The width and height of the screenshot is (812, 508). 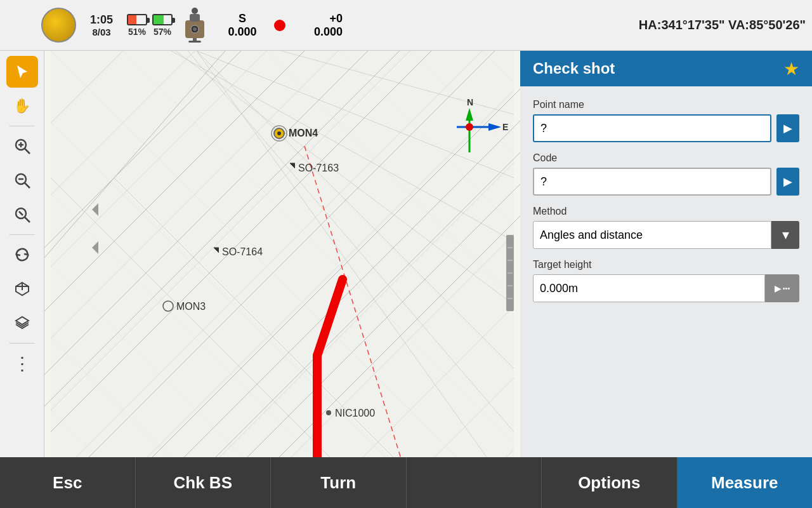 What do you see at coordinates (58, 25) in the screenshot?
I see `globe-icon` at bounding box center [58, 25].